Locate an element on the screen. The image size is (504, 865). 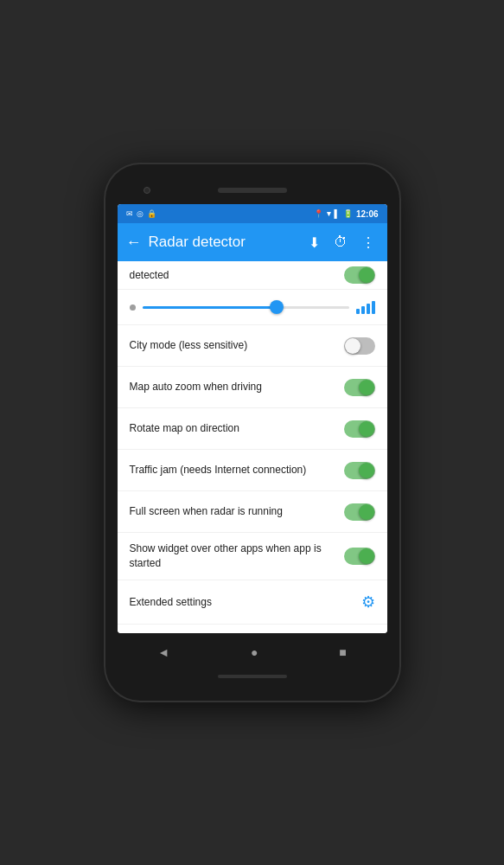
bar2 is located at coordinates (363, 310).